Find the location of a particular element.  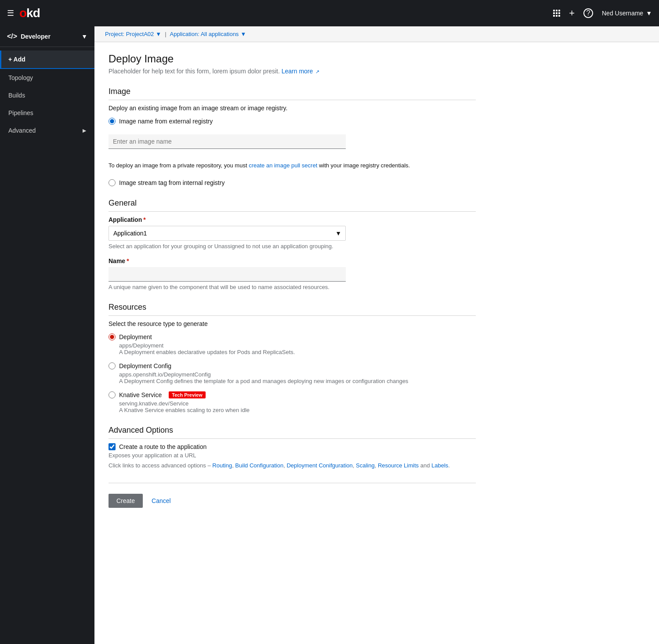

routing-link: Routing is located at coordinates (222, 466).